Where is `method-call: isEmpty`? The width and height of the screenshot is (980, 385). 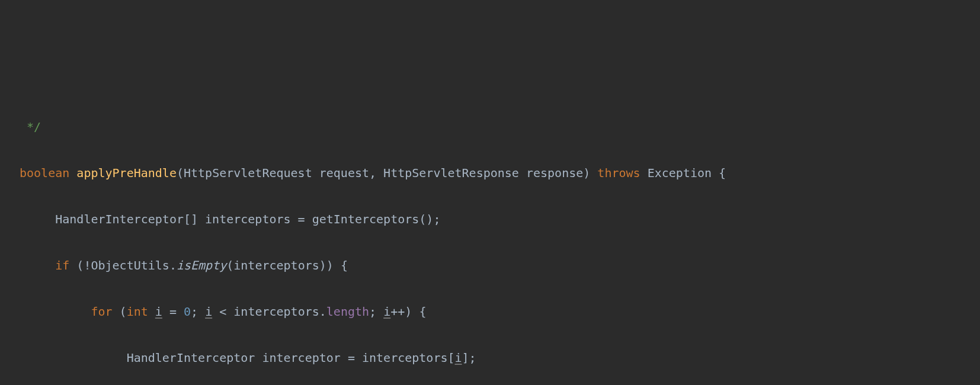
method-call: isEmpty is located at coordinates (201, 265).